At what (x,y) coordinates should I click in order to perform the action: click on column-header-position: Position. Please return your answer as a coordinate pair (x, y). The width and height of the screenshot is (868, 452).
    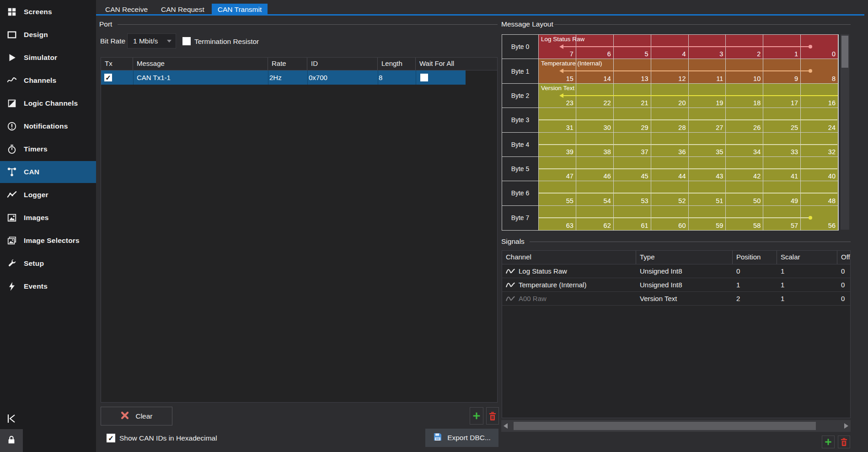
    Looking at the image, I should click on (755, 257).